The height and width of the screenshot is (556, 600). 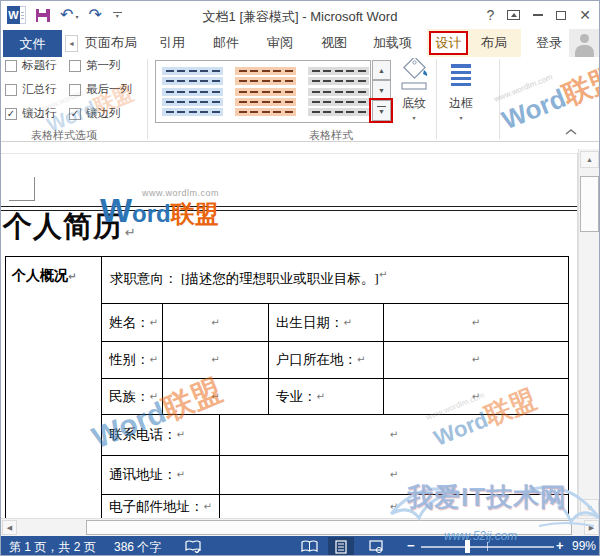 What do you see at coordinates (584, 38) in the screenshot?
I see `avatar-head-icon` at bounding box center [584, 38].